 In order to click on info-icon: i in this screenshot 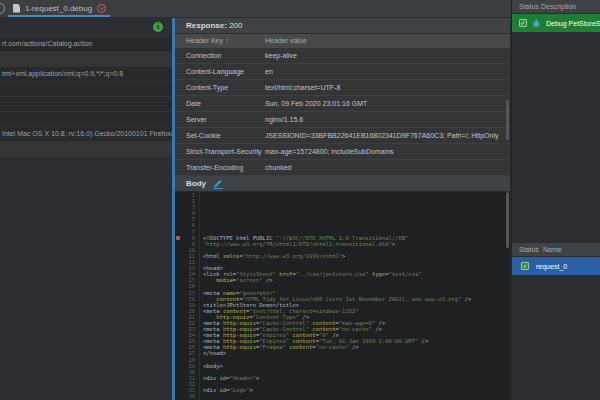, I will do `click(158, 27)`.